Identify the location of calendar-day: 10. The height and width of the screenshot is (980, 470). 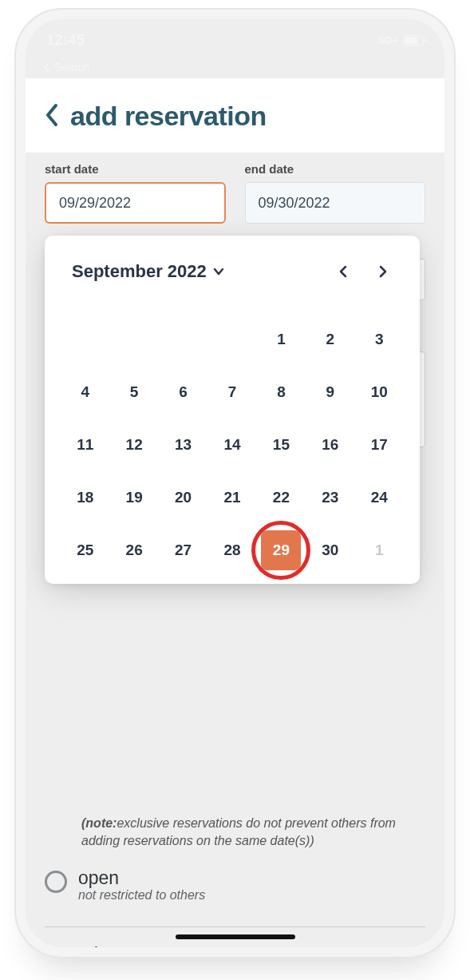
(380, 392).